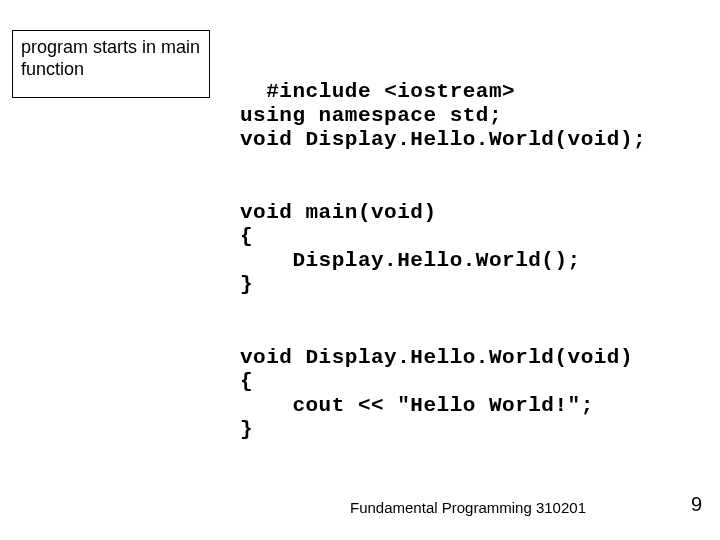 This screenshot has width=720, height=540. I want to click on page-number-value: 9, so click(696, 504).